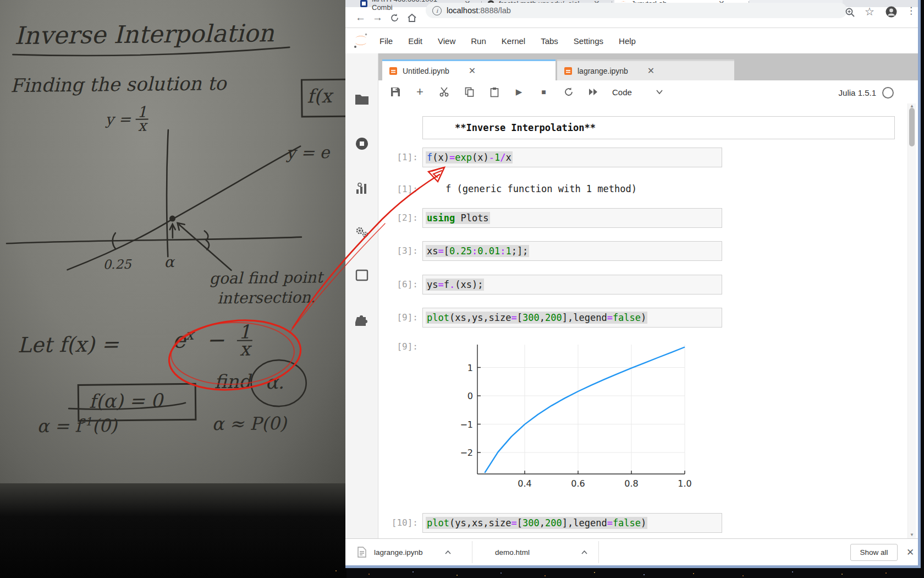 The height and width of the screenshot is (578, 924). Describe the element at coordinates (420, 92) in the screenshot. I see `plus-icon: +` at that location.